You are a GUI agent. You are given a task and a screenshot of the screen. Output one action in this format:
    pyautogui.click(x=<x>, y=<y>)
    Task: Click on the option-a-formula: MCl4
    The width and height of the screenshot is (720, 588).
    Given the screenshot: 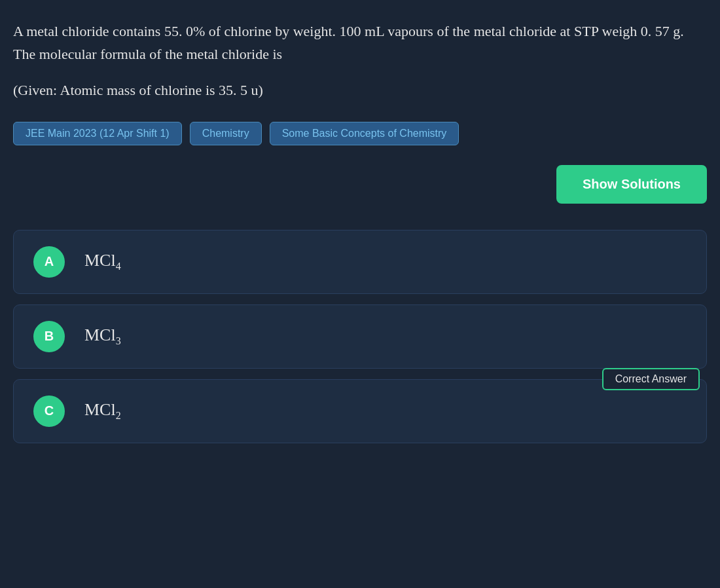 What is the action you would take?
    pyautogui.click(x=103, y=262)
    